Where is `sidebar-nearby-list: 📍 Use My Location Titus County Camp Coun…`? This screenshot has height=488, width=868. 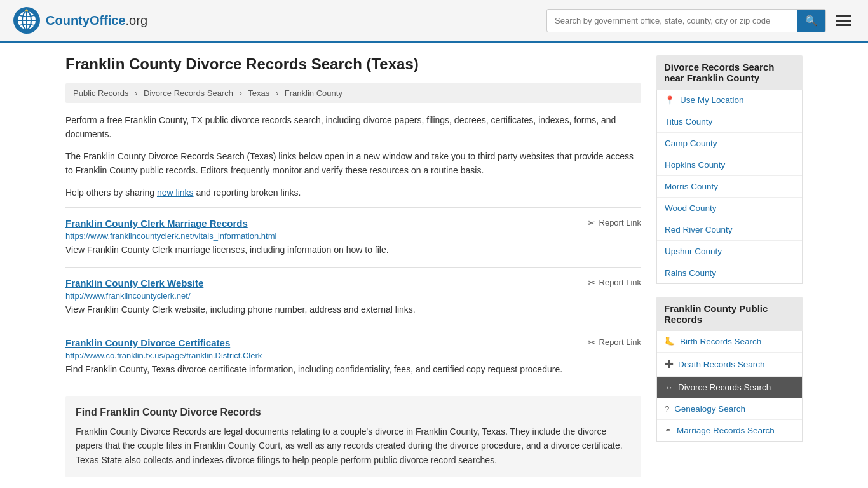 sidebar-nearby-list: 📍 Use My Location Titus County Camp Coun… is located at coordinates (729, 187).